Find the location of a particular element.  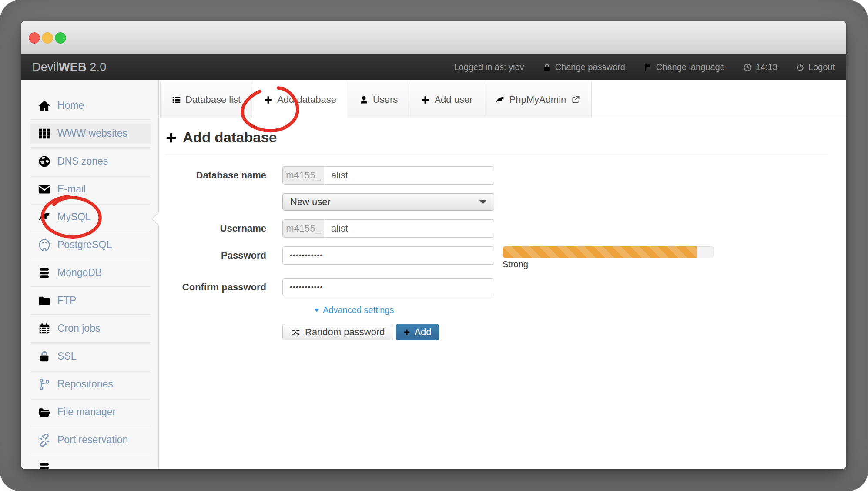

change-password-link: Change password is located at coordinates (584, 67).